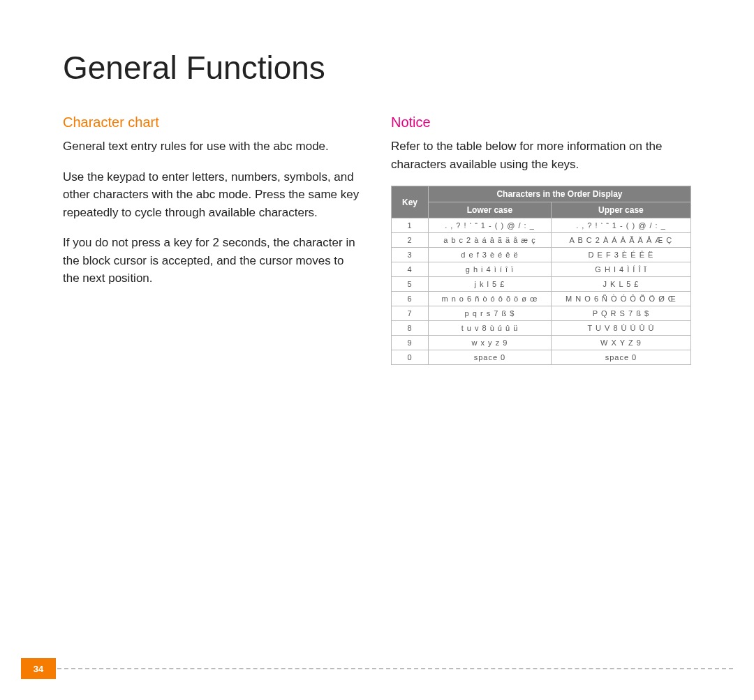 The image size is (754, 700). Describe the element at coordinates (377, 68) in the screenshot. I see `page-title: General Functions` at that location.